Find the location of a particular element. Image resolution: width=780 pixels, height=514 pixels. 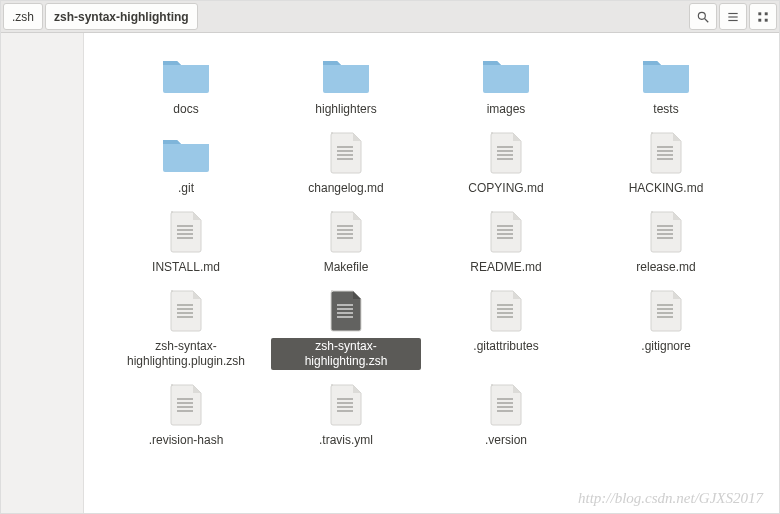

item-label: COPYING.md is located at coordinates (506, 188).